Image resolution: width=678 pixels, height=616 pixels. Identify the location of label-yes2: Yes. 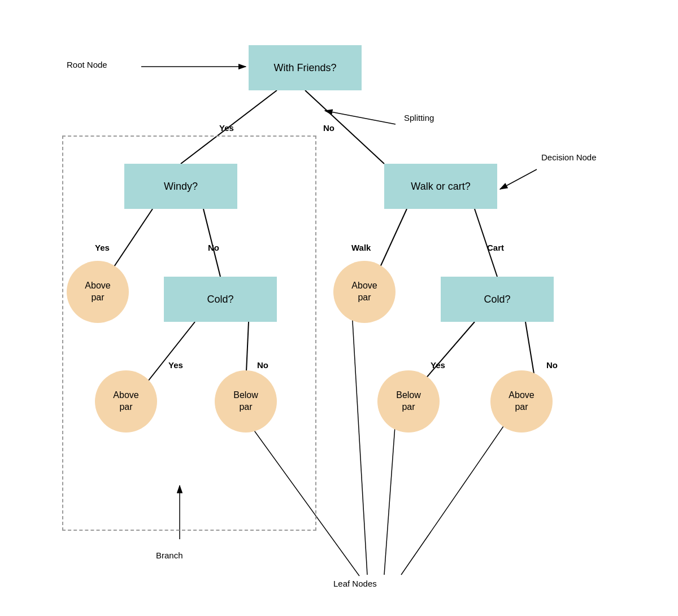
(102, 247).